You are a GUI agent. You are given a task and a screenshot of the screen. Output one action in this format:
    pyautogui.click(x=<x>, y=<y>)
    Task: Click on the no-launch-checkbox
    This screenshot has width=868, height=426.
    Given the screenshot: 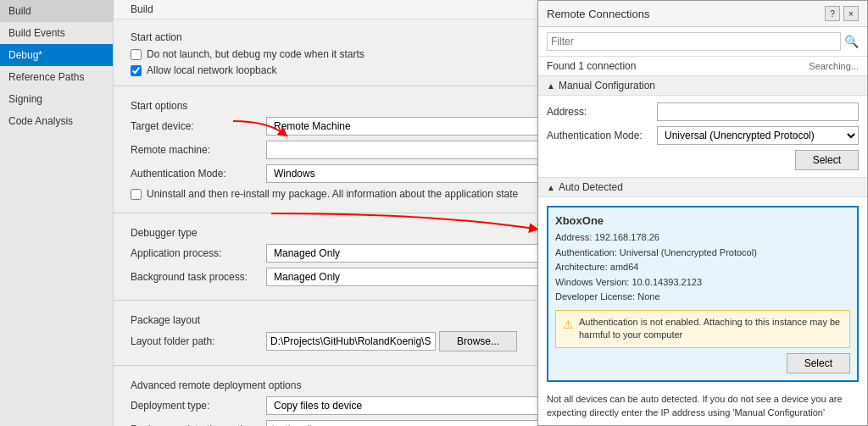 What is the action you would take?
    pyautogui.click(x=136, y=54)
    